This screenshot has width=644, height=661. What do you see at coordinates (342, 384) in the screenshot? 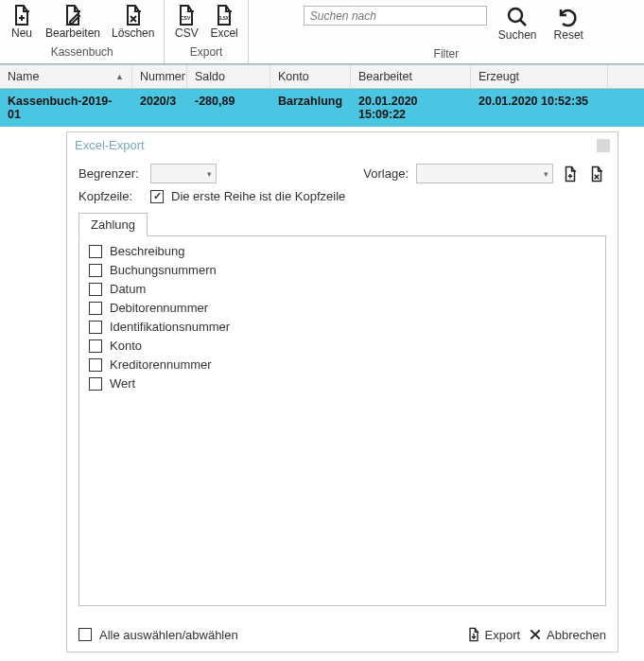
I see `field-row: Wert` at bounding box center [342, 384].